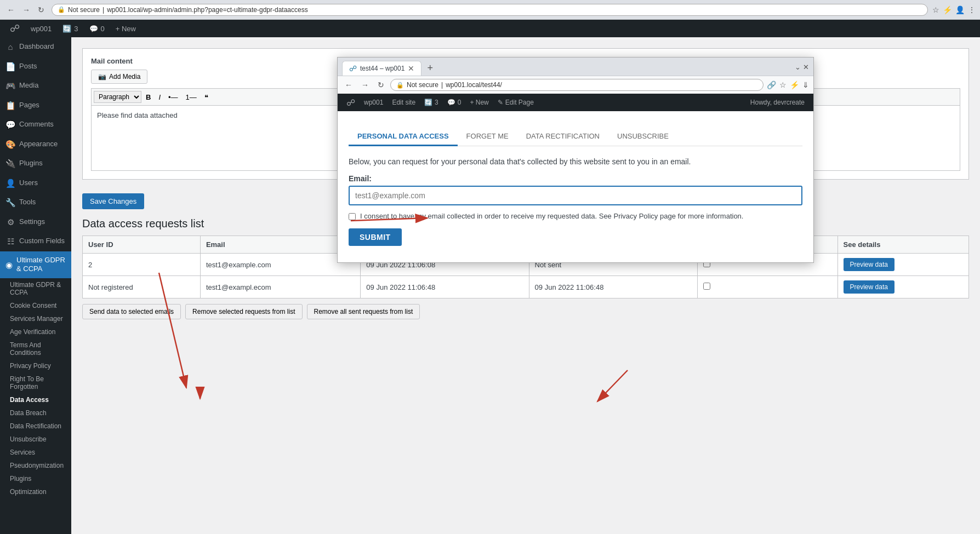  What do you see at coordinates (364, 312) in the screenshot?
I see `remove-all-sent-button: Remove all sent requests from list` at bounding box center [364, 312].